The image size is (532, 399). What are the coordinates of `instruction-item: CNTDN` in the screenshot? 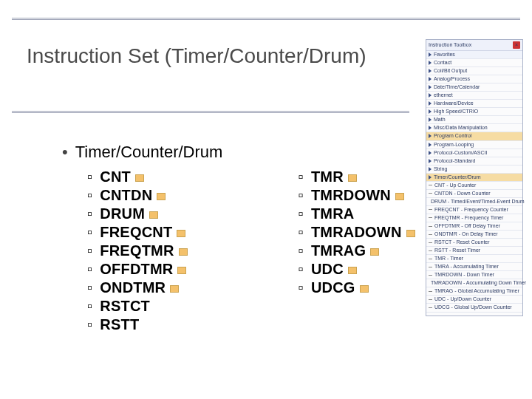 It's located at (137, 195).